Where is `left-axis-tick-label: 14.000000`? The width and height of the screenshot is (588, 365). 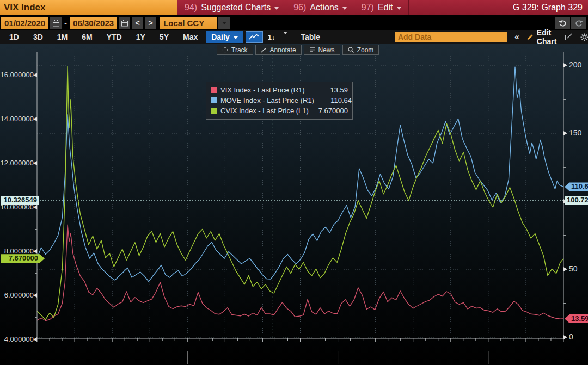 left-axis-tick-label: 14.000000 is located at coordinates (17, 119).